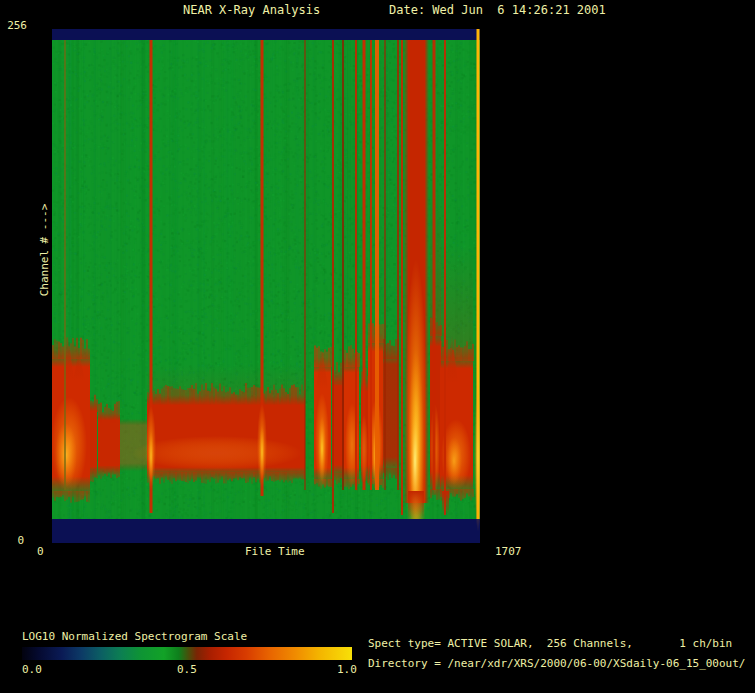  What do you see at coordinates (134, 637) in the screenshot?
I see `colorbar-title: LOG10 Normalized Spectrogram Scale` at bounding box center [134, 637].